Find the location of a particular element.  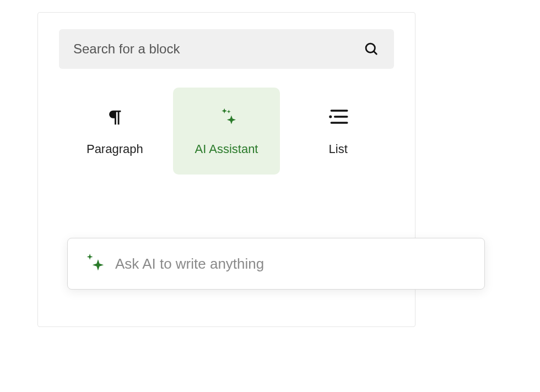

search-bar is located at coordinates (226, 49).